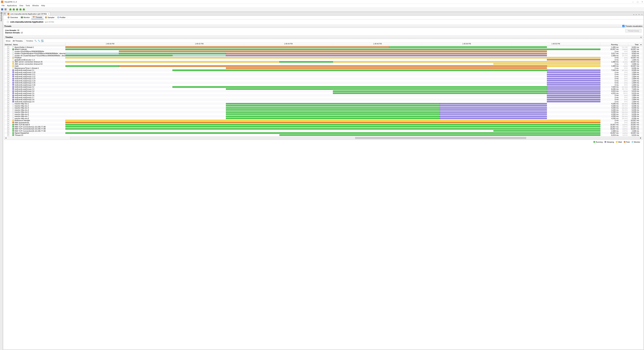 The image size is (644, 350). What do you see at coordinates (12, 5) in the screenshot?
I see `menu-applications: Applications` at bounding box center [12, 5].